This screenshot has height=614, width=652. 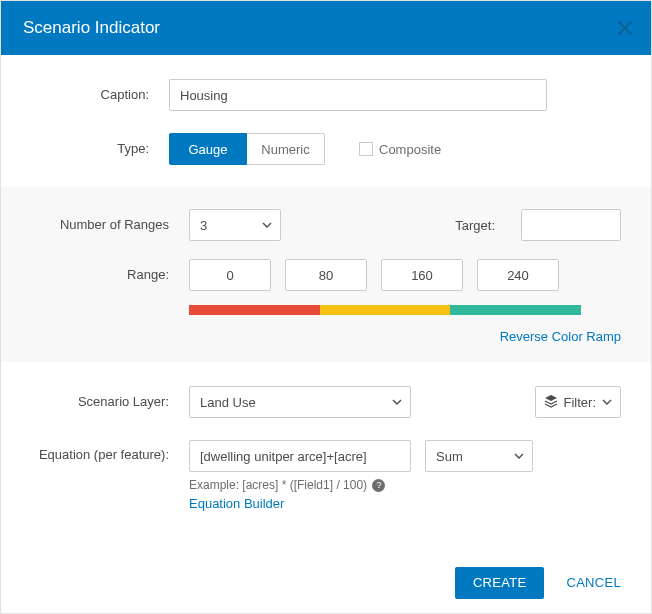 What do you see at coordinates (100, 150) in the screenshot?
I see `type-label: Type:` at bounding box center [100, 150].